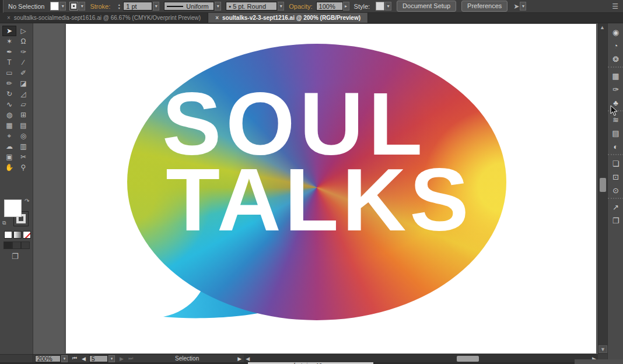  What do you see at coordinates (603, 185) in the screenshot?
I see `vertical-scroll-thumb` at bounding box center [603, 185].